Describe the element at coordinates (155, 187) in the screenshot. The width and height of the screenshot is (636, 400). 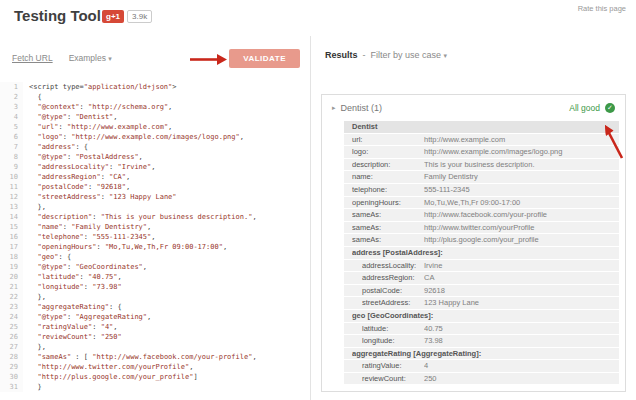
I see `code-line: 11 "postalCode": "92618",` at that location.